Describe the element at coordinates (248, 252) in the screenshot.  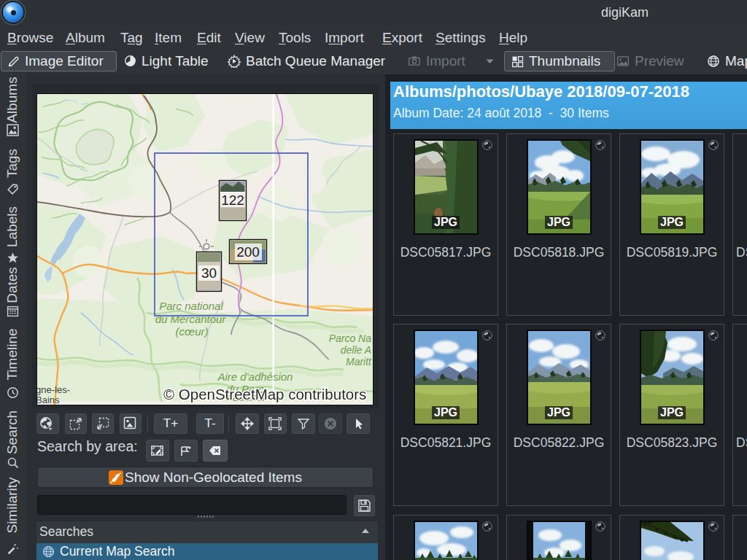
I see `svg-text: 200` at that location.